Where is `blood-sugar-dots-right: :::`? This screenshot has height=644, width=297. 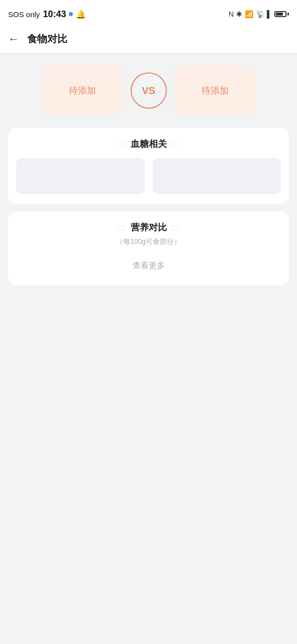 blood-sugar-dots-right: ::: is located at coordinates (175, 144).